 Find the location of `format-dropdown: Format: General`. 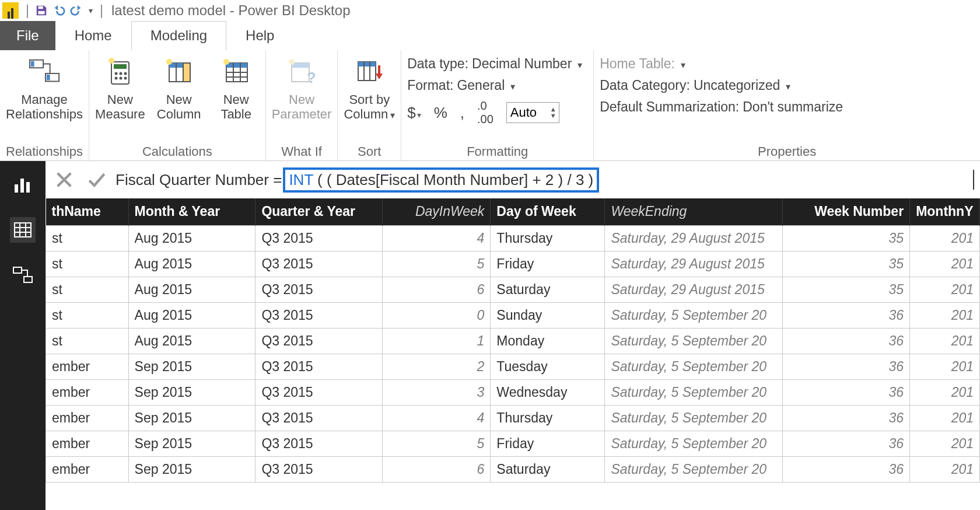

format-dropdown: Format: General is located at coordinates (495, 85).